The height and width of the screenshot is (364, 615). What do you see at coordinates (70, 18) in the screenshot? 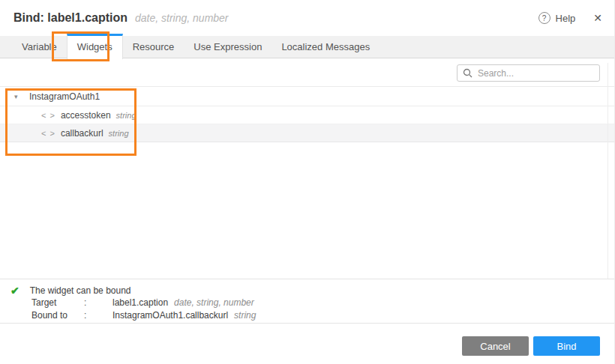
I see `dialog-title: Bind: label1.caption` at bounding box center [70, 18].